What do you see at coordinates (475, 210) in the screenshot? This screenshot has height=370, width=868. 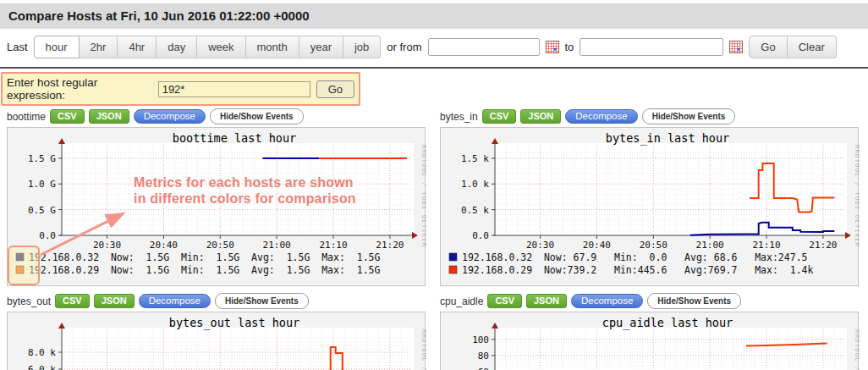 I see `y-tick-label: 0.5 k` at bounding box center [475, 210].